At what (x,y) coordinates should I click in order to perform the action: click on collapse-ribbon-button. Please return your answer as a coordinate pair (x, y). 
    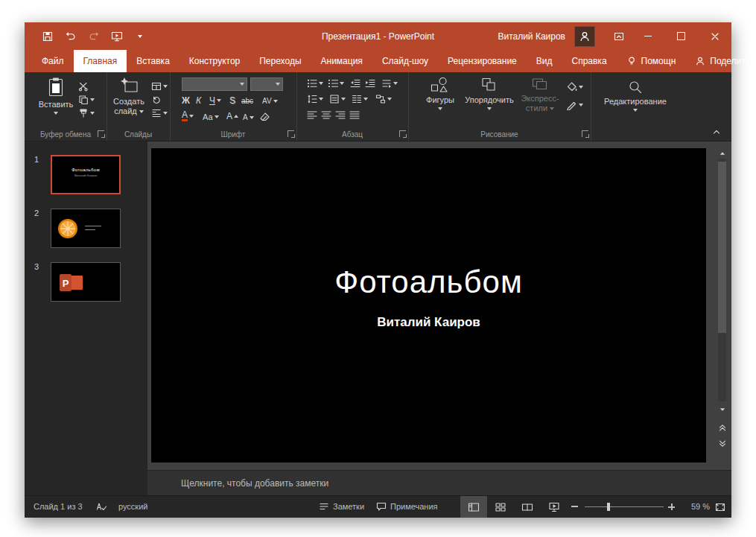
    Looking at the image, I should click on (717, 132).